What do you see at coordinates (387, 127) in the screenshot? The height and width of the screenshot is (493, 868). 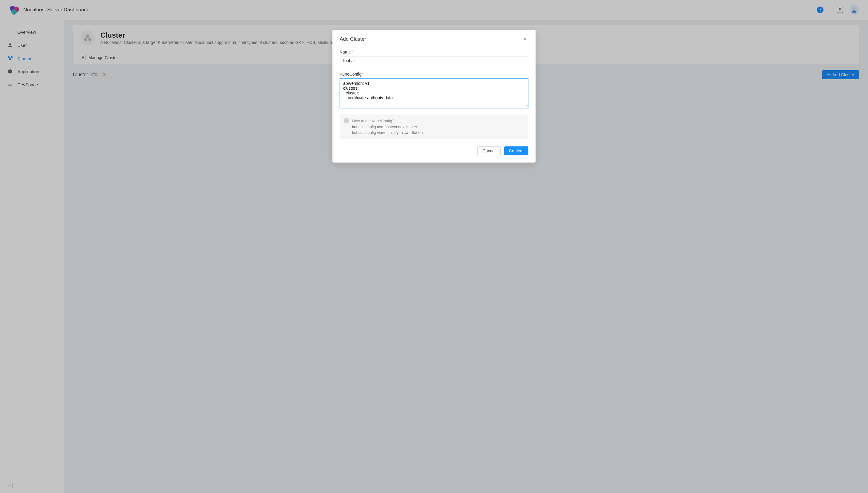 I see `help-command-1: kubectl config use-context dev-cluster` at bounding box center [387, 127].